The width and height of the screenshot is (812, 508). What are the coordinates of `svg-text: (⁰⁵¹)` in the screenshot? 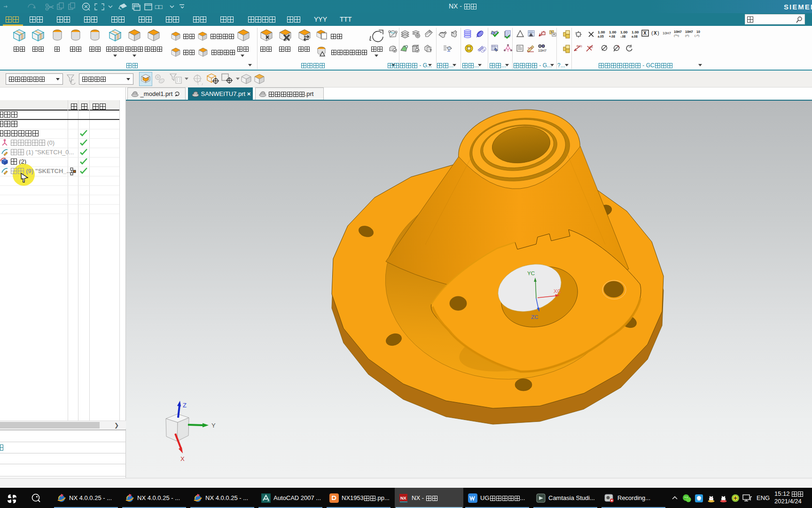 It's located at (677, 36).